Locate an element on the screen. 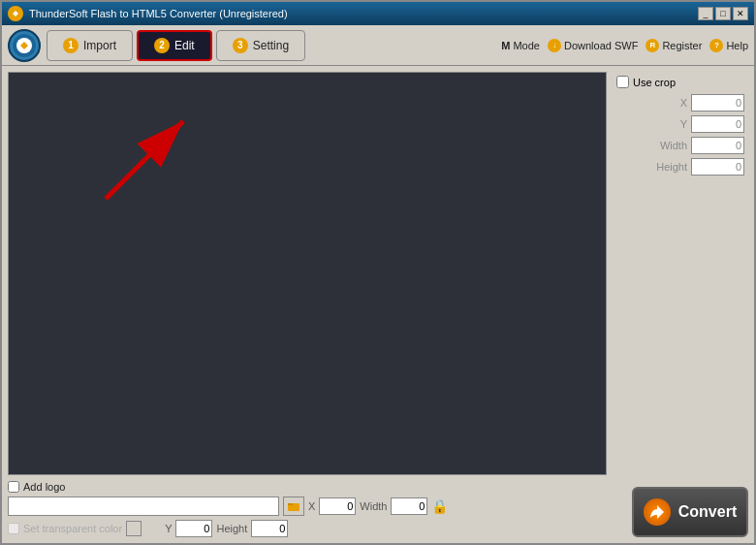 This screenshot has height=545, width=756. crop-width-row: Width is located at coordinates (680, 145).